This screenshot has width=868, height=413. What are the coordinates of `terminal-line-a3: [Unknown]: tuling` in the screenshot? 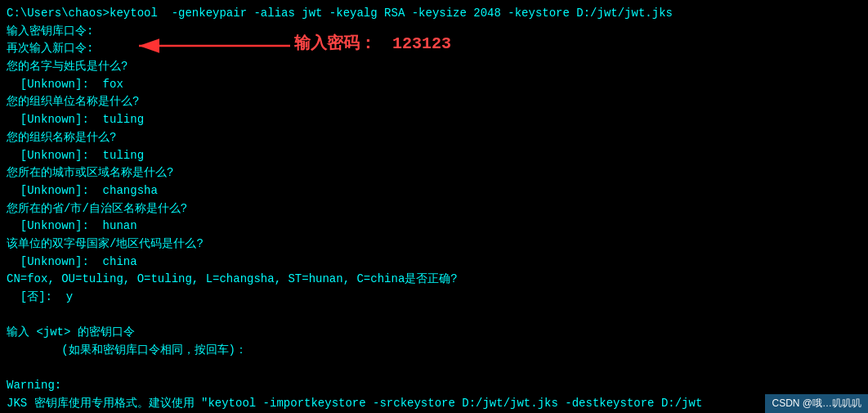 It's located at (434, 156).